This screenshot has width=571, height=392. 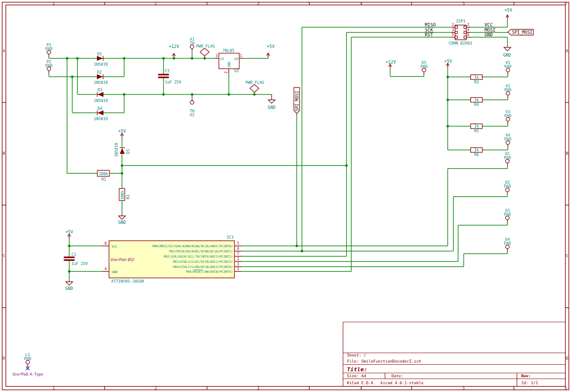 What do you see at coordinates (508, 67) in the screenshot?
I see `v1-value: PAD` at bounding box center [508, 67].